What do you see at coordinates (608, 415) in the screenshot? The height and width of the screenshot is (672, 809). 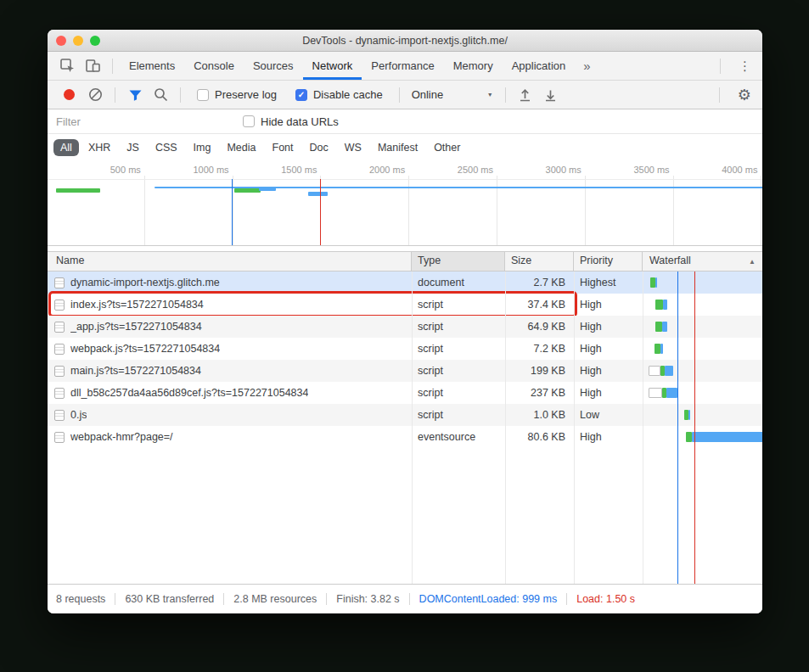 I see `request-priority: Low` at bounding box center [608, 415].